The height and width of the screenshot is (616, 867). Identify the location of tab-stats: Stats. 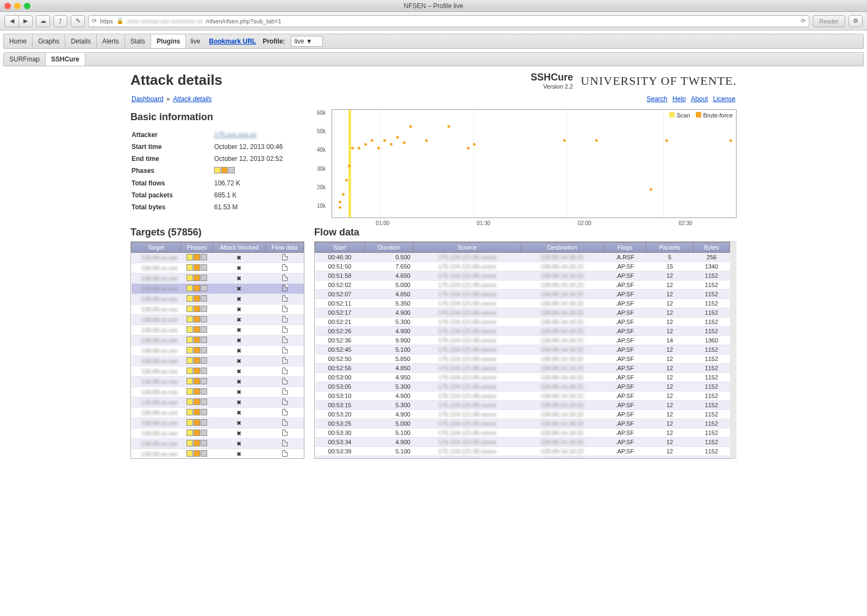
(138, 41).